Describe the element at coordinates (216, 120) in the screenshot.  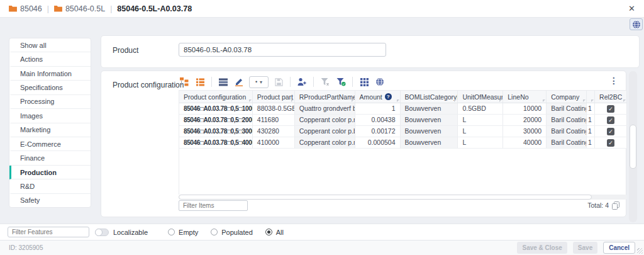
I see `cell-product-configuration: 85046□A0.03.78□0,5□20000` at that location.